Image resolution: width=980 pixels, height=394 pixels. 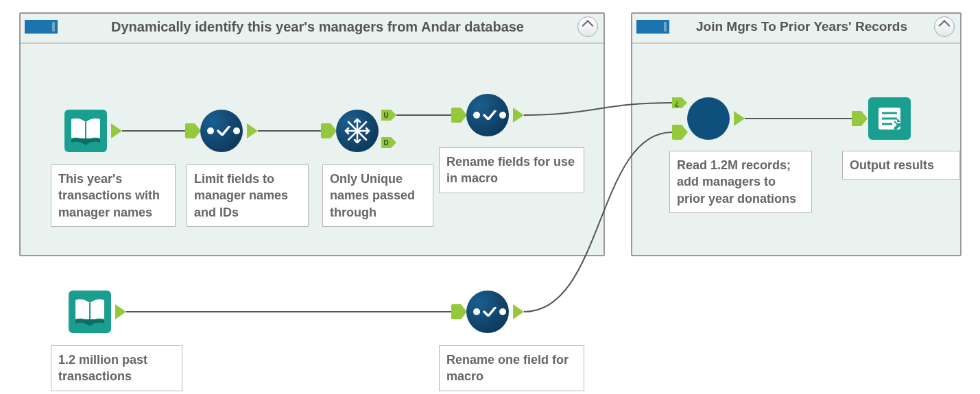 What do you see at coordinates (312, 27) in the screenshot?
I see `container-header: Dynamically identify this year's manager…` at bounding box center [312, 27].